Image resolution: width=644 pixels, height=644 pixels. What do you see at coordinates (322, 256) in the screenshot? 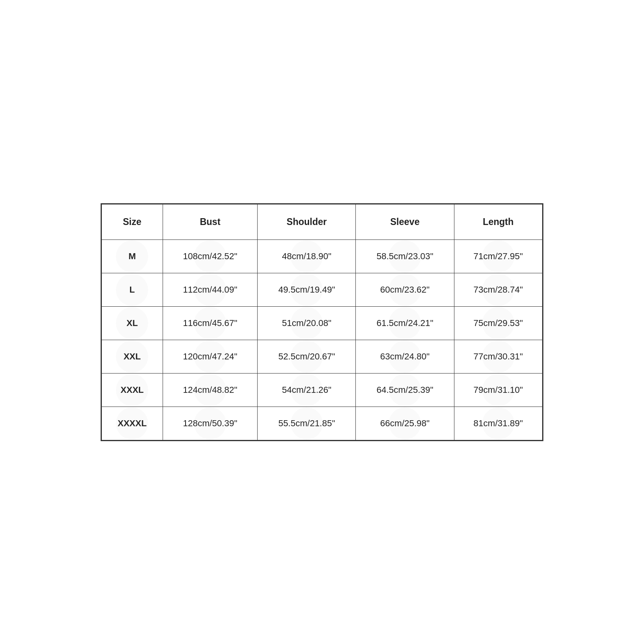
I see `table-row: M108cm/42.52"48cm/18.90"58.5cm/23.03"71c…` at bounding box center [322, 256].